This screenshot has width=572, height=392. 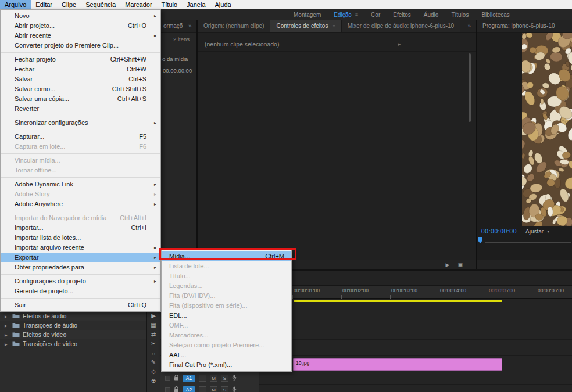 What do you see at coordinates (306, 26) in the screenshot?
I see `tab-effect-controls: Controles de efeitos ≡` at bounding box center [306, 26].